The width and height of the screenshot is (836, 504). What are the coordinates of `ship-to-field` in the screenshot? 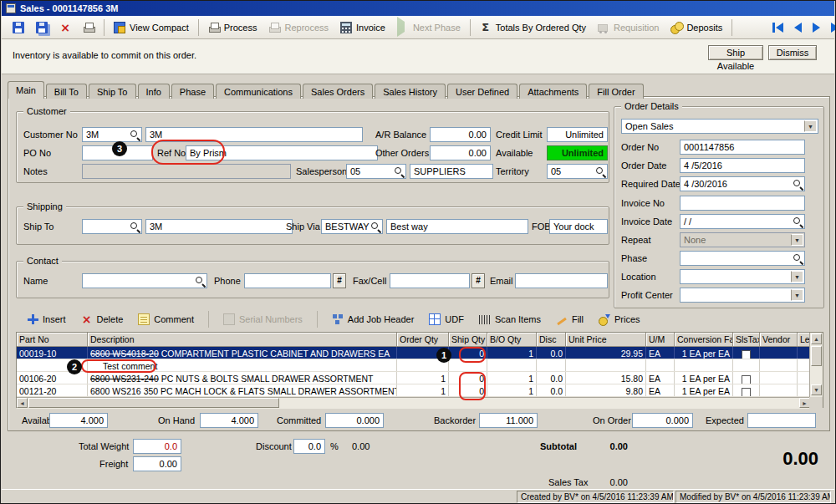 It's located at (112, 227).